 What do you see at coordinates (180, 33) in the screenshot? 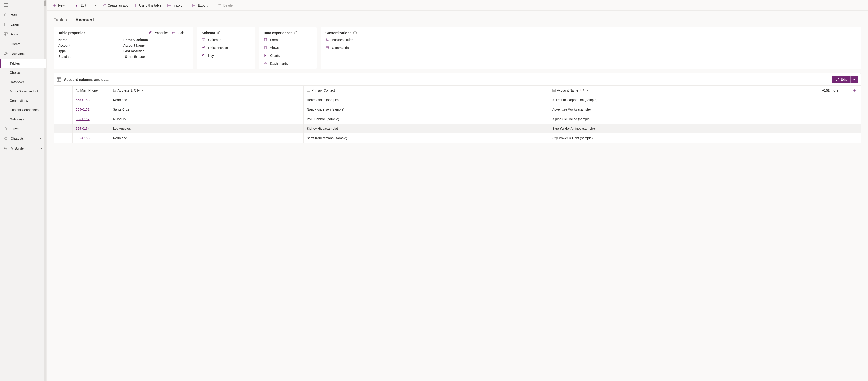
I see `tools-button: Tools` at bounding box center [180, 33].